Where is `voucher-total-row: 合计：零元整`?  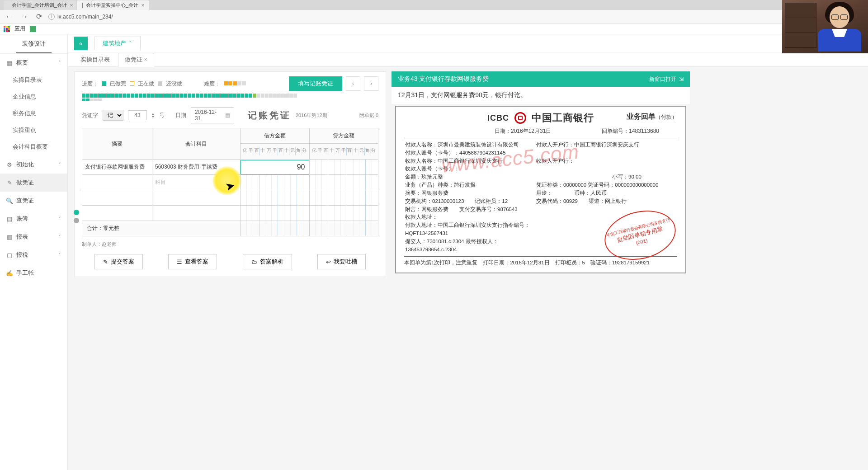
voucher-total-row: 合计：零元整 is located at coordinates (231, 229).